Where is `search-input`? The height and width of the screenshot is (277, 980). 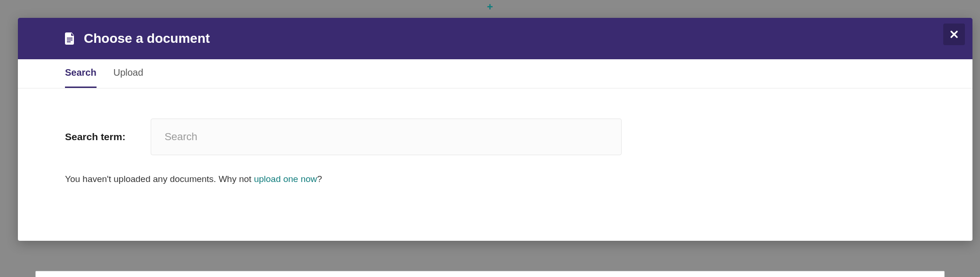
search-input is located at coordinates (386, 137).